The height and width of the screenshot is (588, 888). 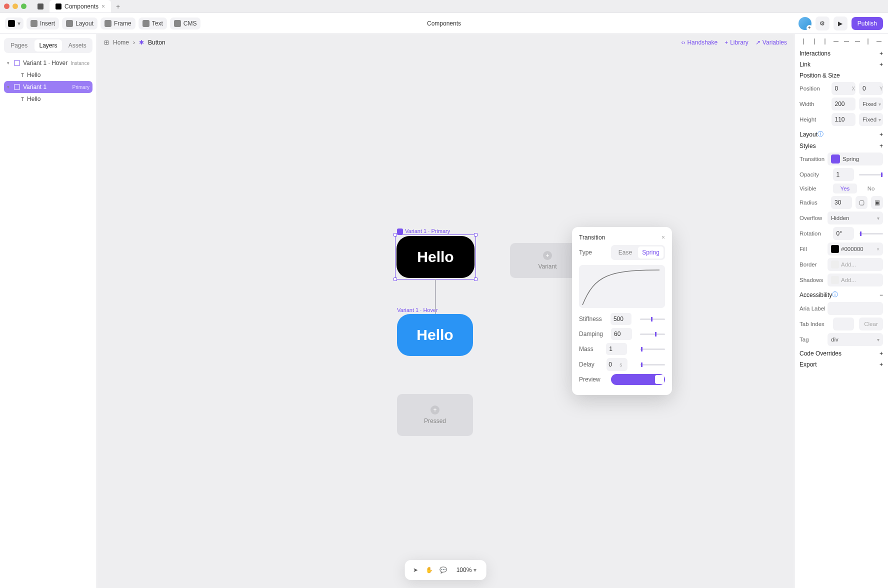 I want to click on damping-slider, so click(x=652, y=334).